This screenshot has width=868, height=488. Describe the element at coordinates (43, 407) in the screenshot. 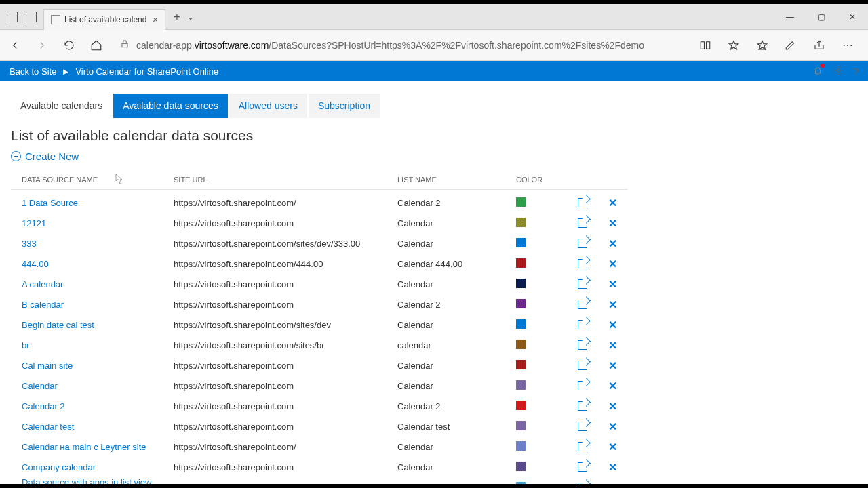

I see `row-name-link: Calendar 2` at that location.